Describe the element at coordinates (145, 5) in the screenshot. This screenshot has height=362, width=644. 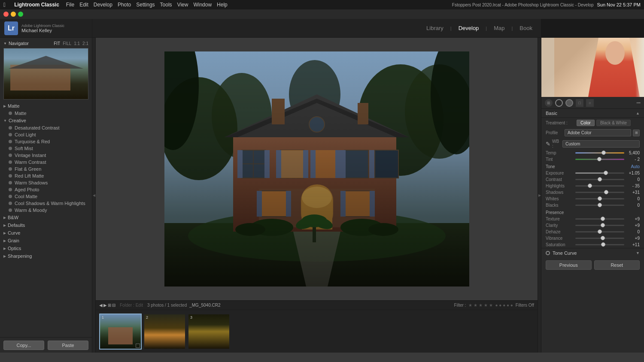
I see `menu-settings: Settings` at that location.